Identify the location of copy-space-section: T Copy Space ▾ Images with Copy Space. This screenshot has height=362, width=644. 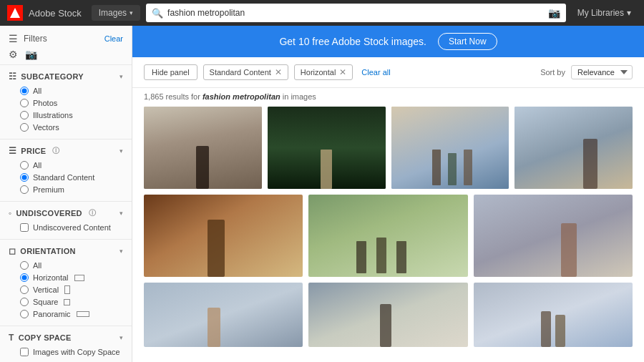
(66, 343).